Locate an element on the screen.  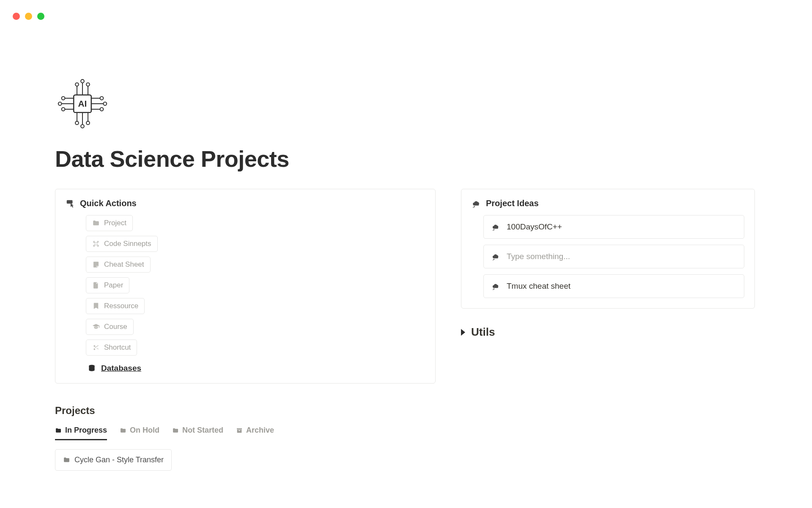
quick-action-label: Cheat Sheet is located at coordinates (124, 265).